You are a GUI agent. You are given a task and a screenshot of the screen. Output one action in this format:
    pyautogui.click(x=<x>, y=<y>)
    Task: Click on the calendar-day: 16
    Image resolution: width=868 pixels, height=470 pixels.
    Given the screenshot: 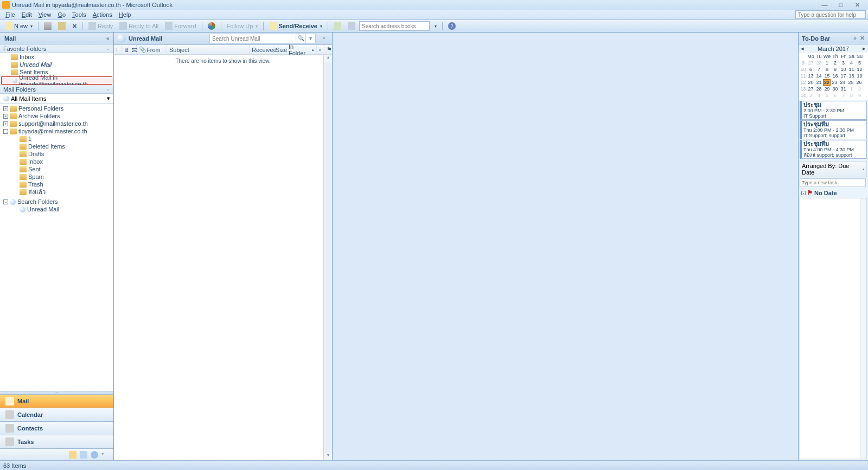 What is the action you would take?
    pyautogui.click(x=835, y=76)
    